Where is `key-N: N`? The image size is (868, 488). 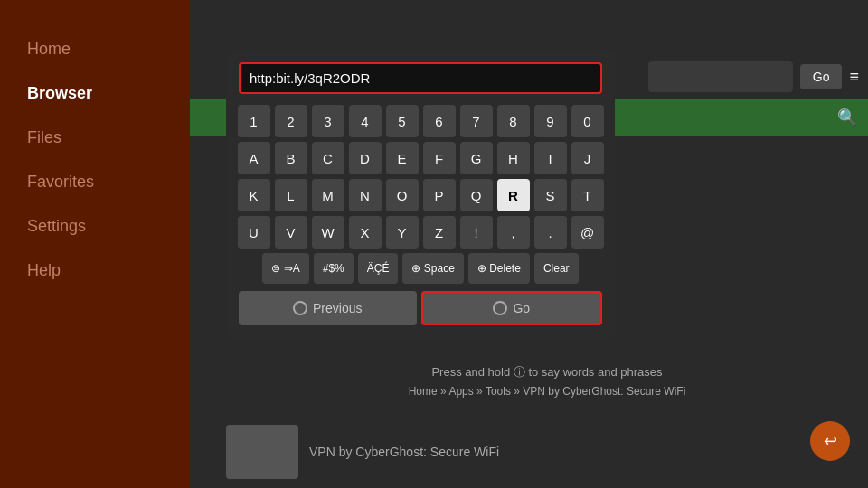
key-N: N is located at coordinates (365, 195).